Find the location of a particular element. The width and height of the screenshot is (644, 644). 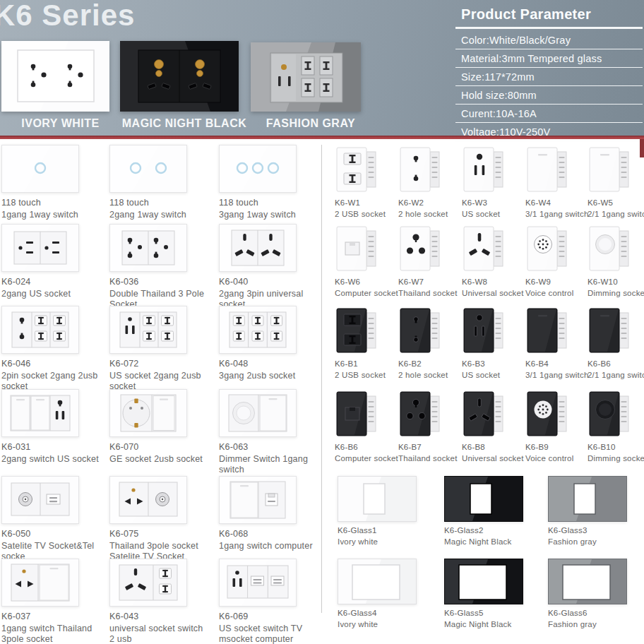

product-cell: K6-069US socket switch TV msocket comput… is located at coordinates (268, 602).